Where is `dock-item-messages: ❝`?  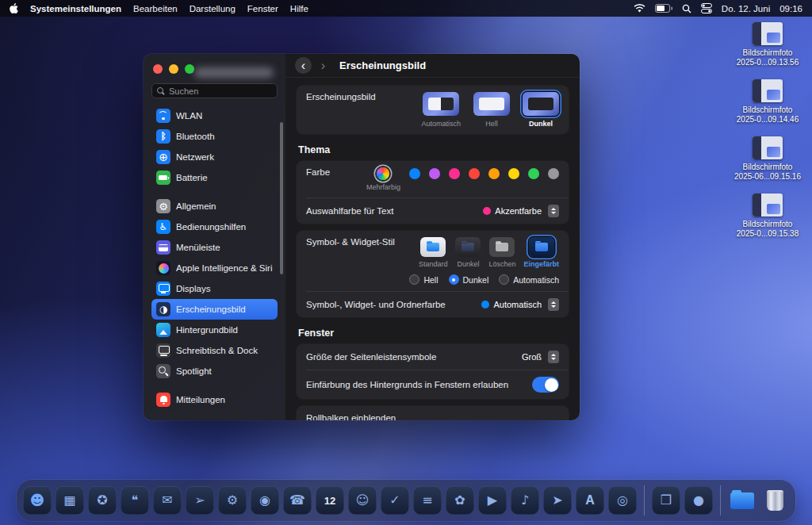 dock-item-messages: ❝ is located at coordinates (135, 500).